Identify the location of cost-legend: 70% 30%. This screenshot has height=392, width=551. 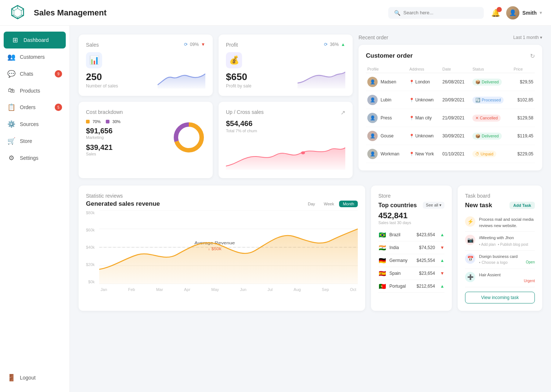
(127, 122).